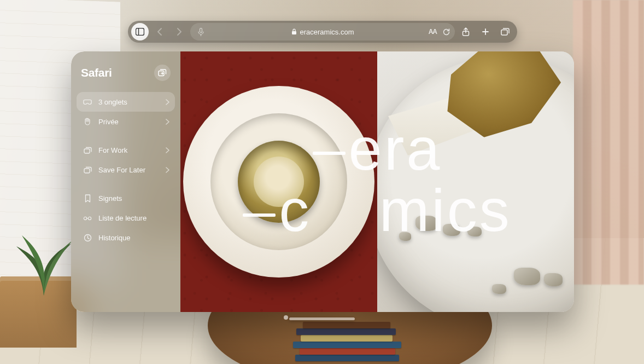 The width and height of the screenshot is (644, 364). Describe the element at coordinates (113, 150) in the screenshot. I see `sidebar-item-label: For Work` at that location.